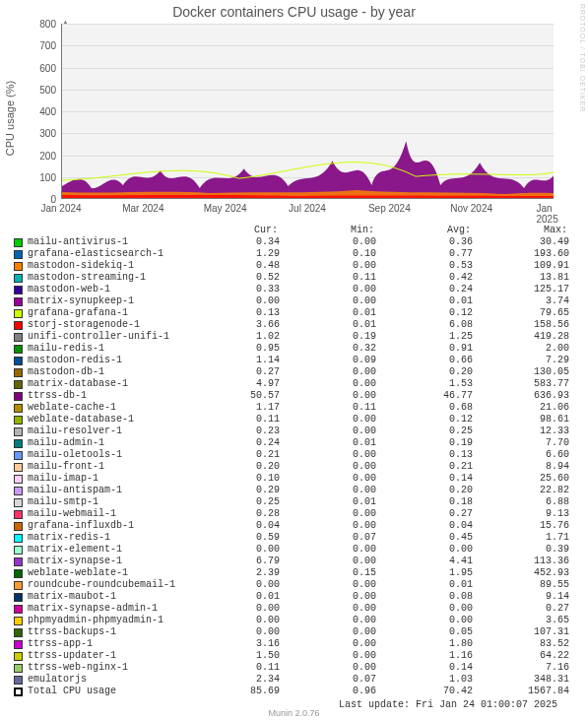 The height and width of the screenshot is (720, 588). Describe the element at coordinates (231, 573) in the screenshot. I see `legend-cur: 2.39` at that location.